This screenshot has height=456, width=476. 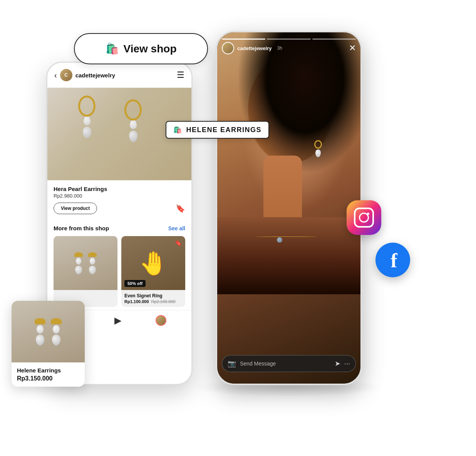 I want to click on earring-drop-left, so click(x=87, y=132).